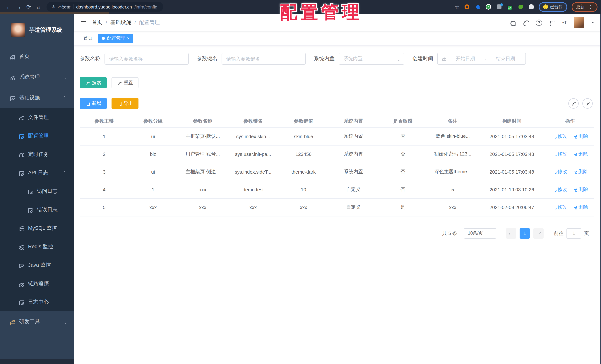  What do you see at coordinates (478, 7) in the screenshot?
I see `extension-pin-icon` at bounding box center [478, 7].